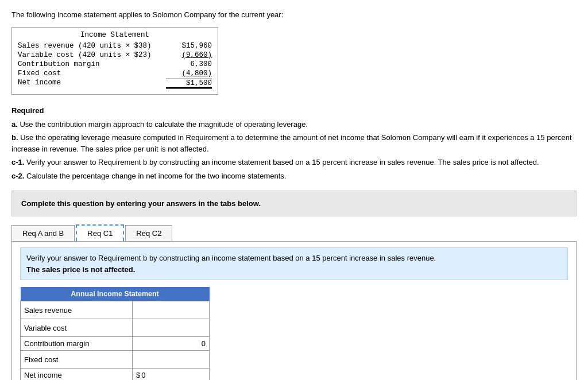 The width and height of the screenshot is (588, 380). I want to click on table-label-fixed: Fixed cost, so click(77, 359).